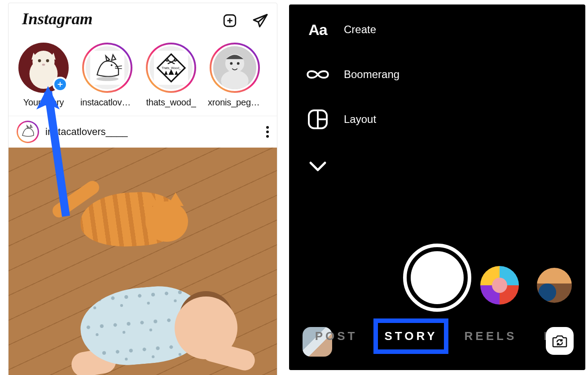 This screenshot has width=588, height=375. I want to click on svg-text: Instagram, so click(57, 19).